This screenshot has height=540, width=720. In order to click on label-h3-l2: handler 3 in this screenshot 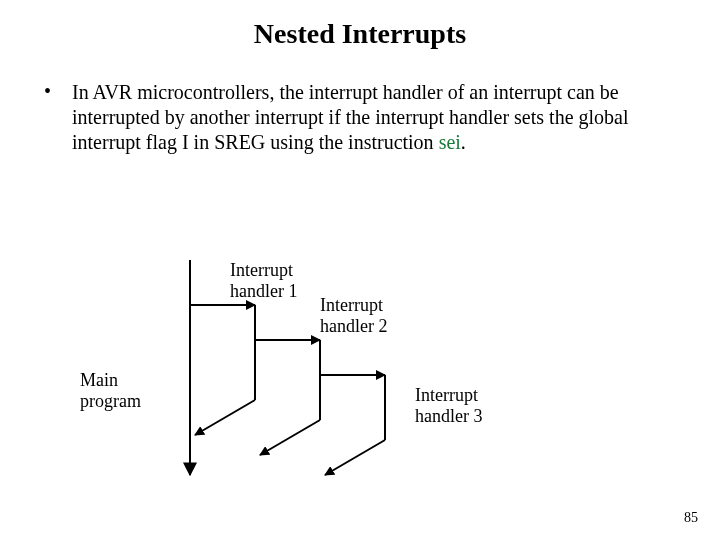, I will do `click(448, 416)`.